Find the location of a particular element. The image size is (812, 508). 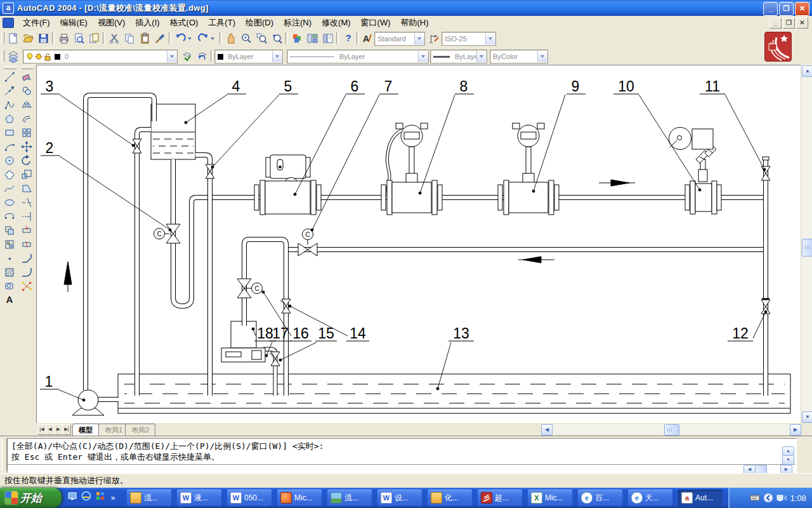

copy-button is located at coordinates (130, 39).